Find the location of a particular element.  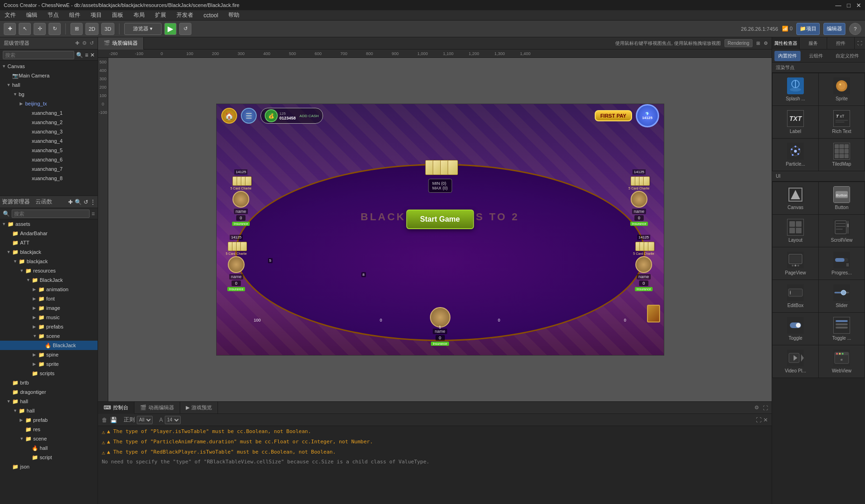

move-btn: ✢ is located at coordinates (40, 29).